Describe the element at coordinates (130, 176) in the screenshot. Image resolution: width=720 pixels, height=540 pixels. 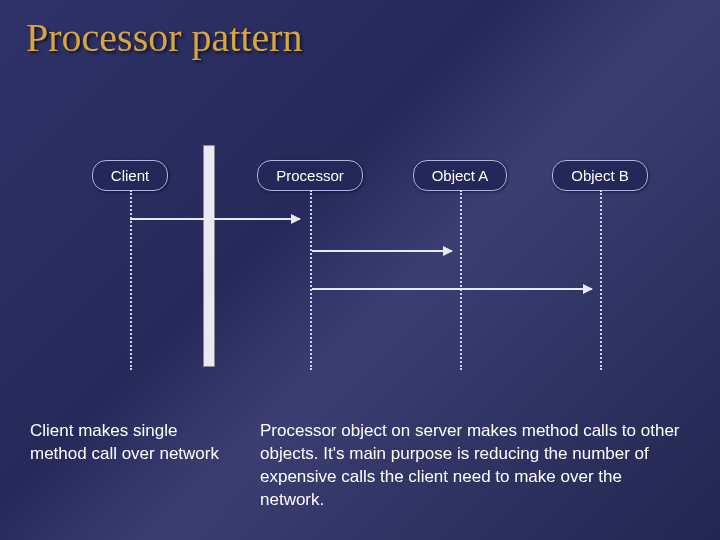
I see `lifeline-label: Client` at that location.